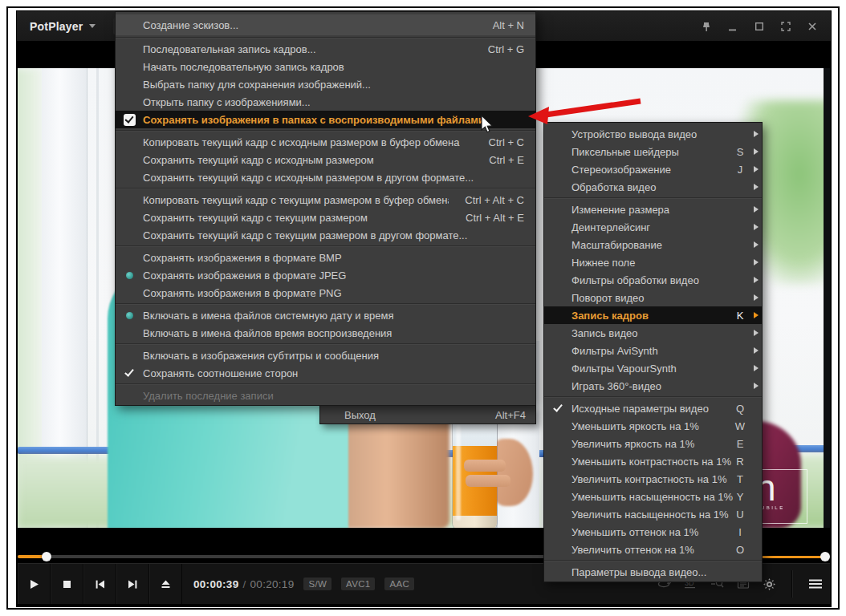  What do you see at coordinates (92, 26) in the screenshot?
I see `chevron-down-icon` at bounding box center [92, 26].